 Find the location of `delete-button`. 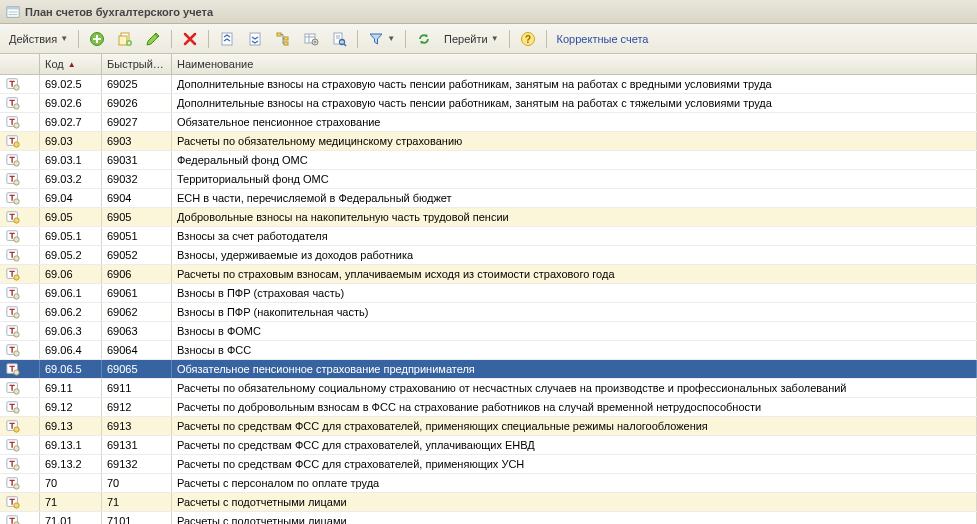

delete-button is located at coordinates (190, 39).